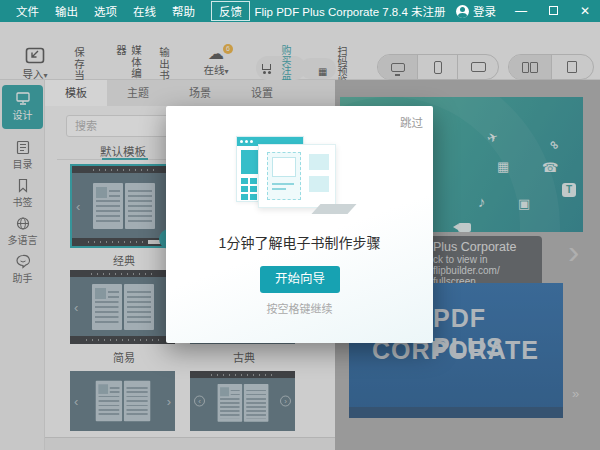 The width and height of the screenshot is (600, 450). I want to click on text-tool-icon: T, so click(569, 190).